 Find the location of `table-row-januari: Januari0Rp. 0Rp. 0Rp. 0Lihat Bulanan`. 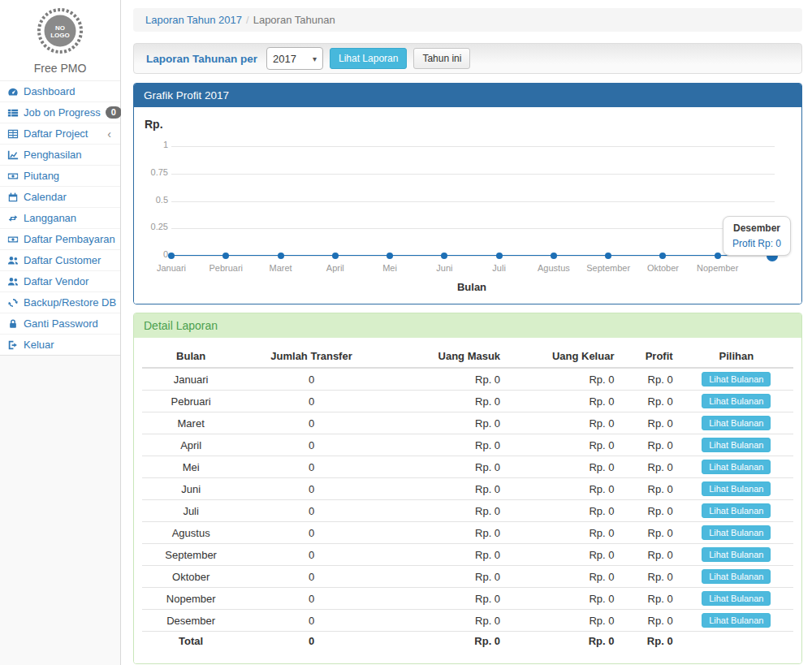

table-row-januari: Januari0Rp. 0Rp. 0Rp. 0Lihat Bulanan is located at coordinates (468, 379).